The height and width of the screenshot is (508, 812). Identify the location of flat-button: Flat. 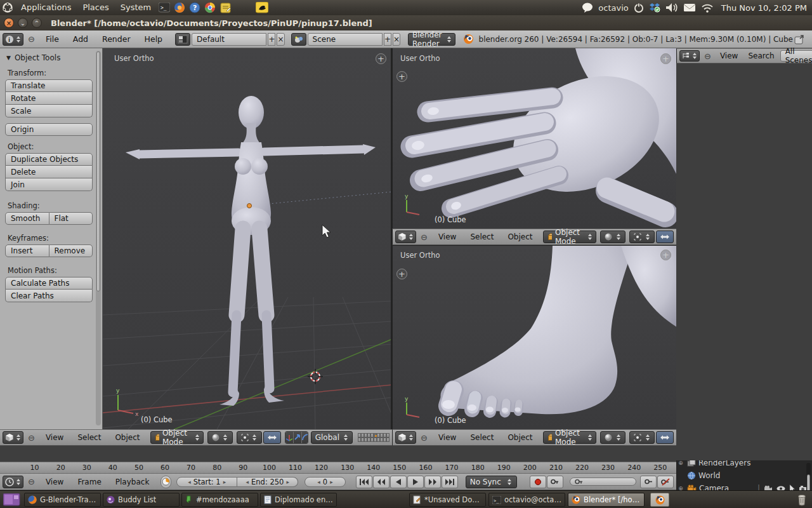
(71, 218).